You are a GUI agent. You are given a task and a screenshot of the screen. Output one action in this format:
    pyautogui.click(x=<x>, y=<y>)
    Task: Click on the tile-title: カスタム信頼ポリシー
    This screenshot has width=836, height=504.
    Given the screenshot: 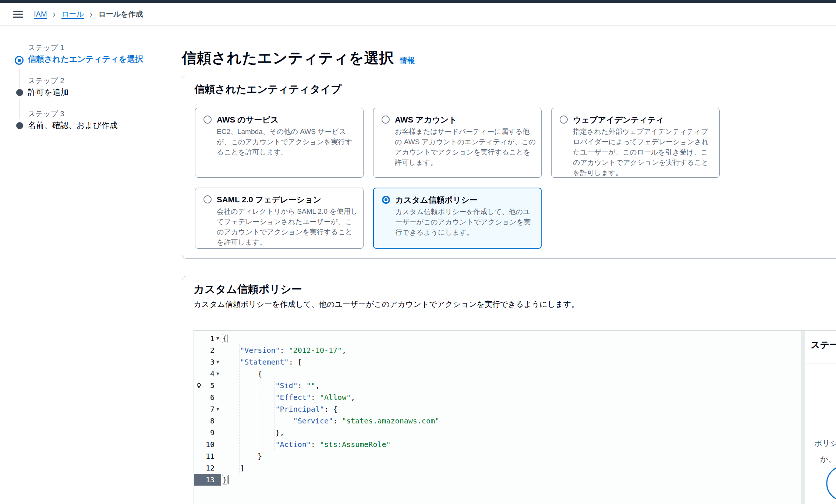 What is the action you would take?
    pyautogui.click(x=436, y=200)
    